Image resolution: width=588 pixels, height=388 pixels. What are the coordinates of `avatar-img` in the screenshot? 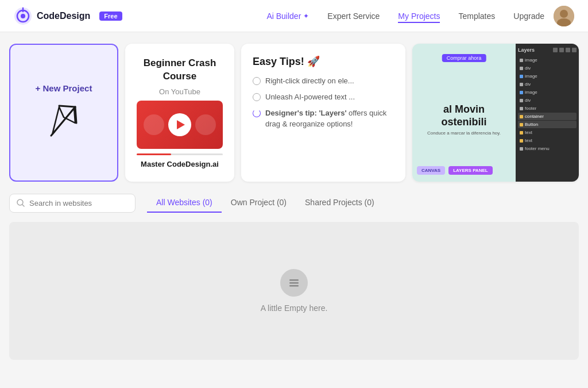 It's located at (564, 16).